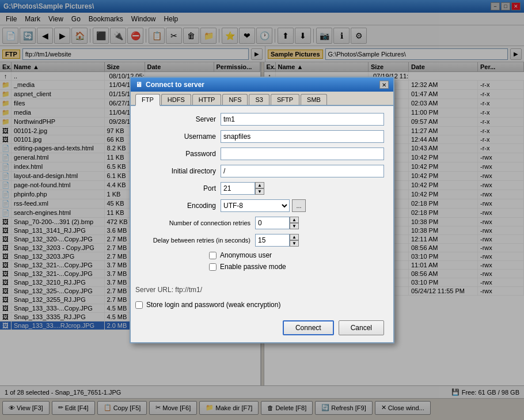  Describe the element at coordinates (384, 85) in the screenshot. I see `dialog-close-button: ✕` at that location.